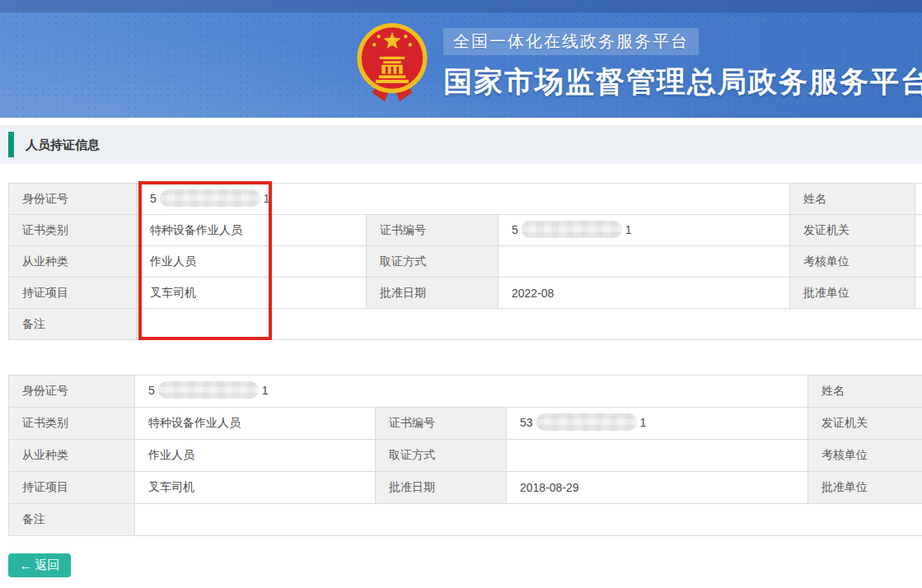 This screenshot has height=588, width=922. Describe the element at coordinates (466, 423) in the screenshot. I see `table-row: 证书类别特种设备作业人员证书编号531发证机关` at that location.